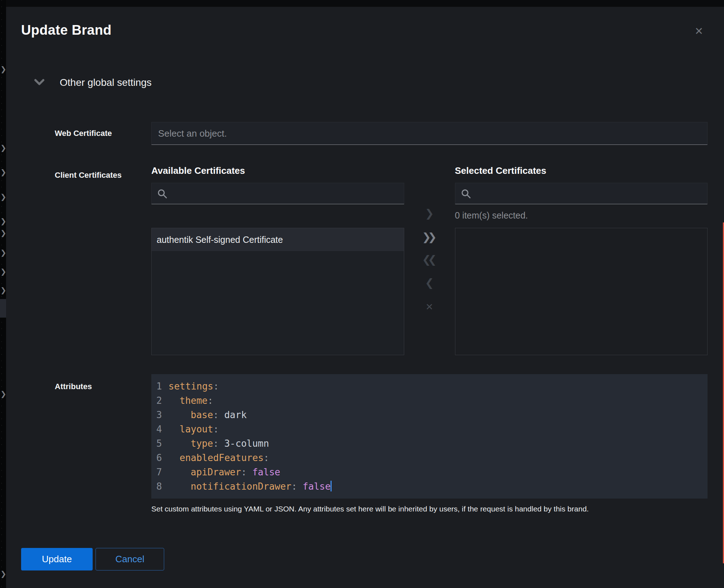 Image resolution: width=724 pixels, height=588 pixels. What do you see at coordinates (432, 415) in the screenshot?
I see `code-line: 3base: dark` at bounding box center [432, 415].